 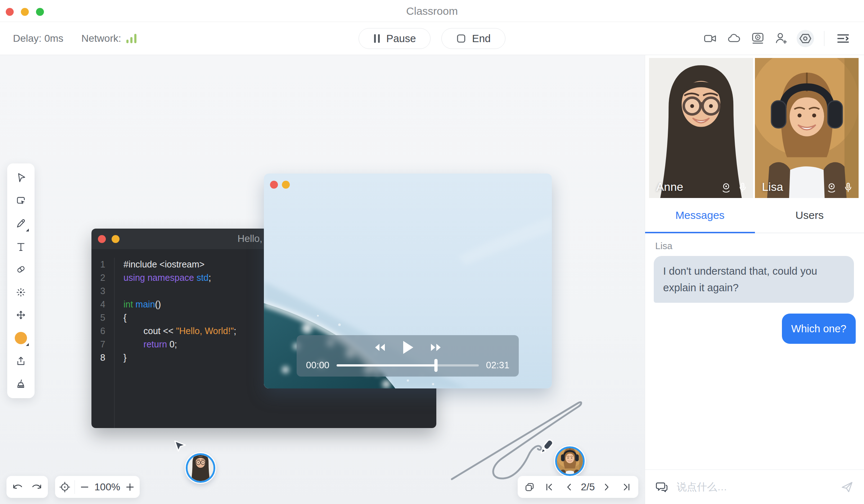 I want to click on camera-toggle-button, so click(x=710, y=39).